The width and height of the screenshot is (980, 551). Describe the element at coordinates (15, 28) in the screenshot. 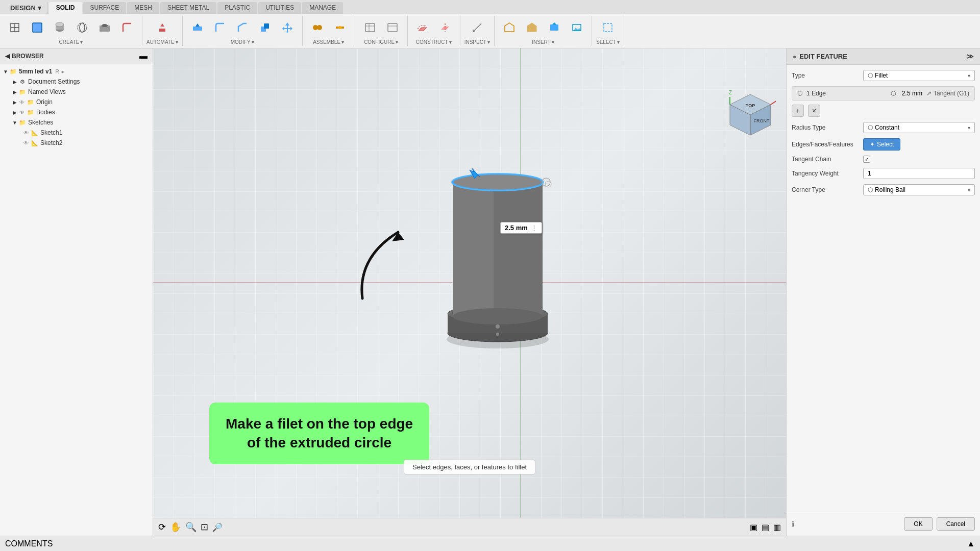

I see `new-component-btn` at that location.